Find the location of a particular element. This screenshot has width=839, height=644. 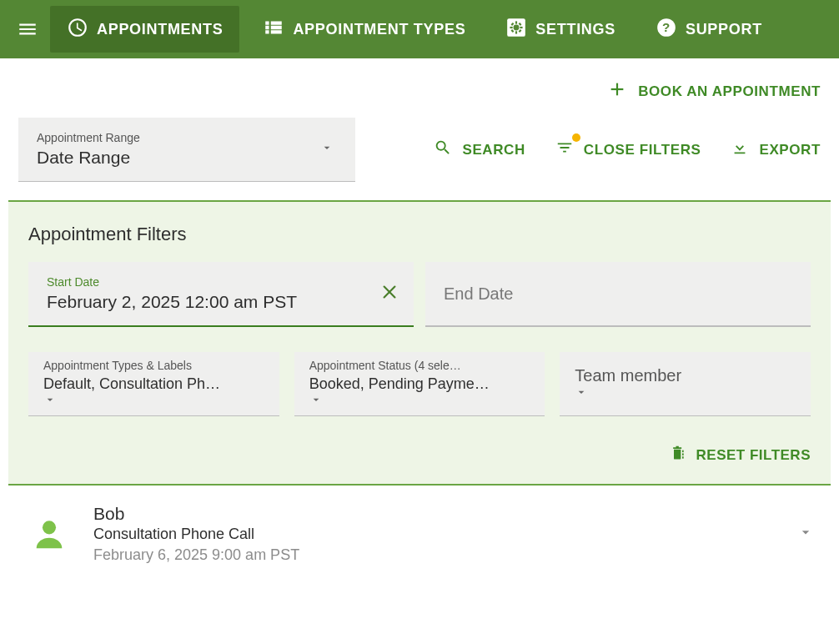

trash-icon is located at coordinates (678, 455).